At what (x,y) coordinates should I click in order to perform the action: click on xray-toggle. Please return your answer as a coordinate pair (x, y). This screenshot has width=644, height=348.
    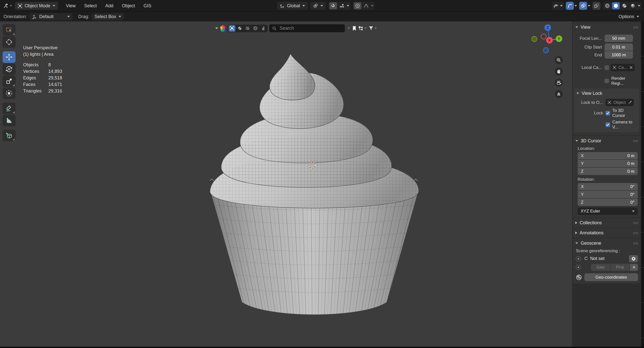
    Looking at the image, I should click on (596, 6).